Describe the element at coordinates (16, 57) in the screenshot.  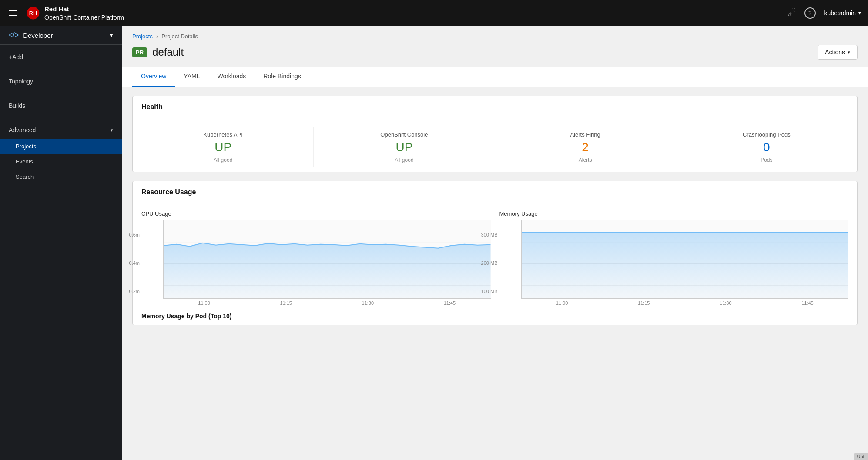
I see `add-label: +Add` at that location.